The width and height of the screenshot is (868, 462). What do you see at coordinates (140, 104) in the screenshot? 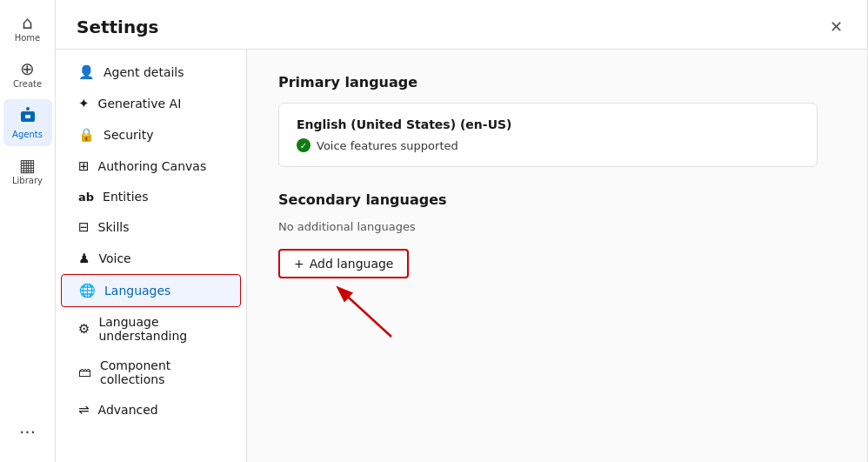
I see `menu-label-generative-ai: Generative AI` at bounding box center [140, 104].